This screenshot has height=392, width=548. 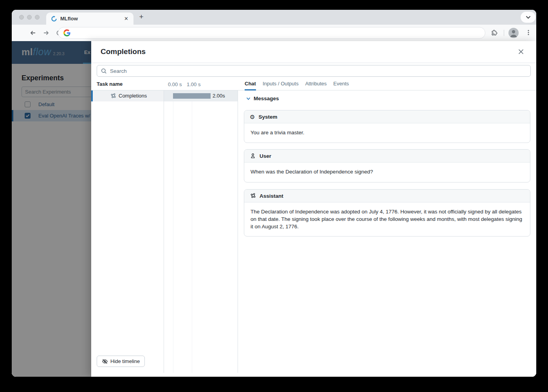 I want to click on task-name: Completions, so click(x=133, y=96).